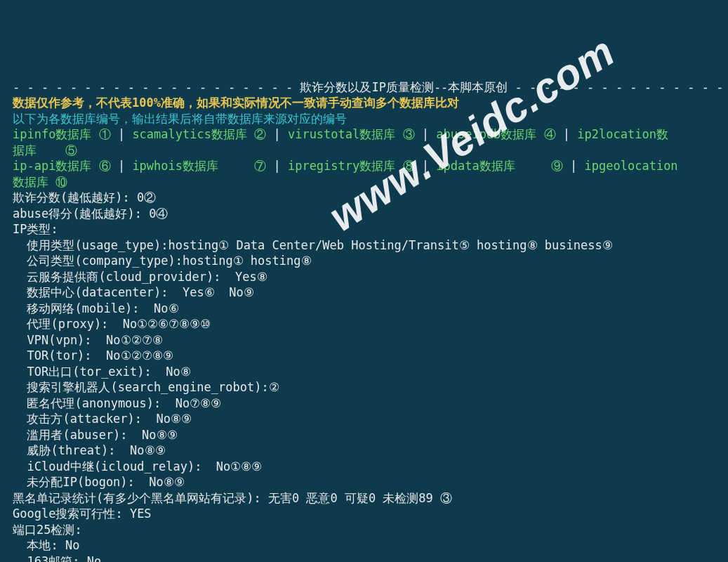 This screenshot has width=728, height=562. I want to click on port25-163: 163邮箱: No, so click(57, 558).